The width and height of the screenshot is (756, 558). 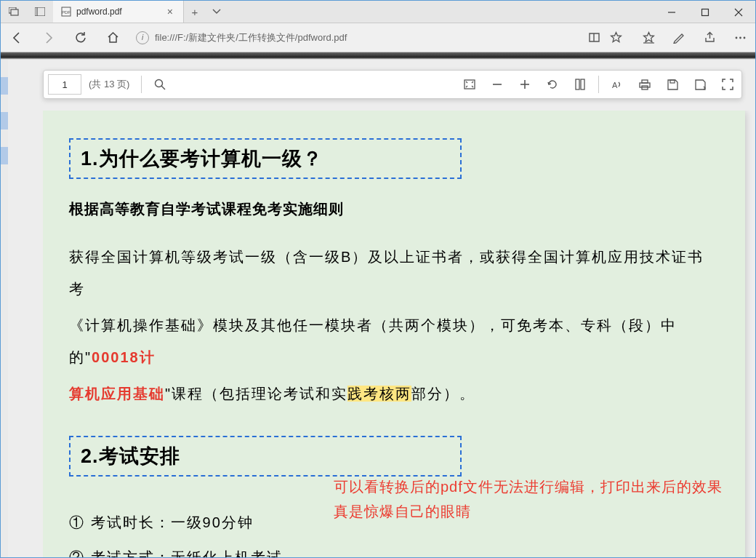 I want to click on fit-page-icon, so click(x=470, y=84).